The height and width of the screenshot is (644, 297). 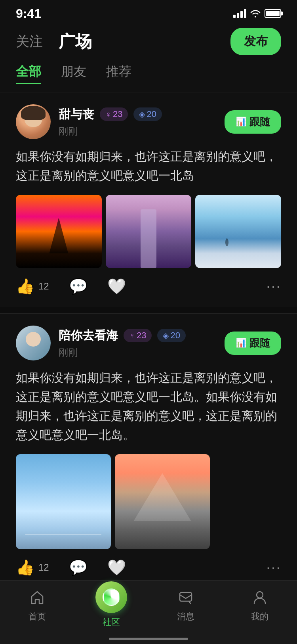 What do you see at coordinates (186, 605) in the screenshot?
I see `nav-message: 消息` at bounding box center [186, 605].